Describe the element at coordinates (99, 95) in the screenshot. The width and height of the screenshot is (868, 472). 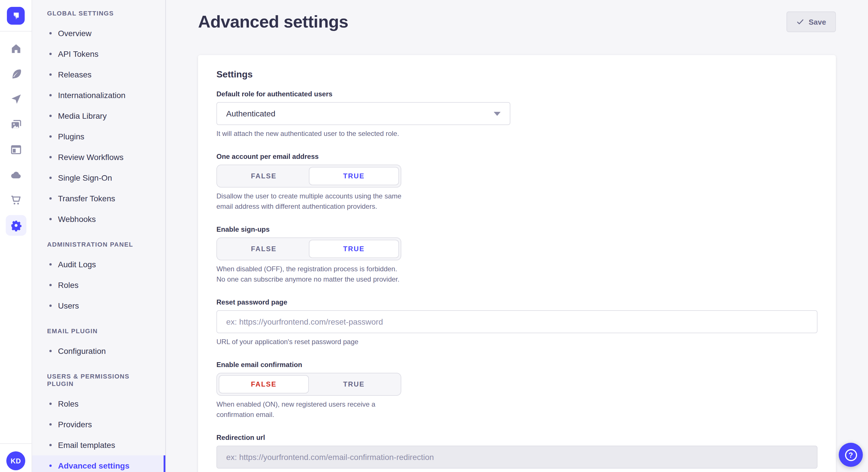
I see `sidebar-item-internationalization: Internationalization` at that location.